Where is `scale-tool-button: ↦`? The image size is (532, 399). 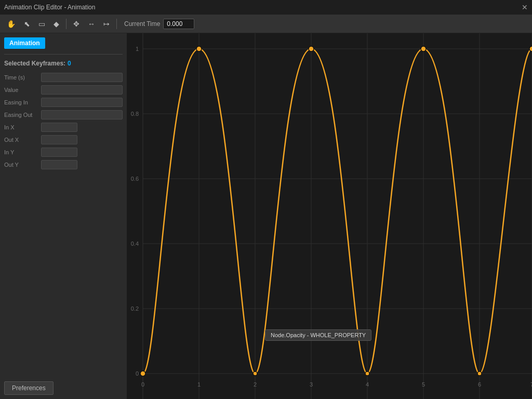 scale-tool-button: ↦ is located at coordinates (107, 24).